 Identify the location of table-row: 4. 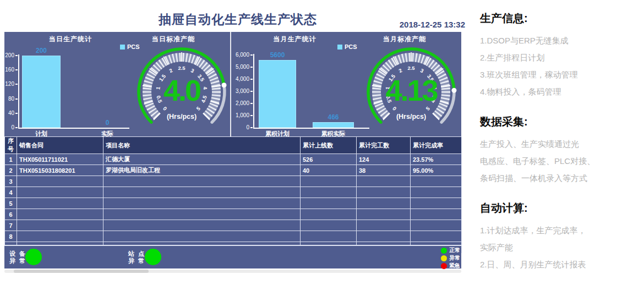
(233, 193).